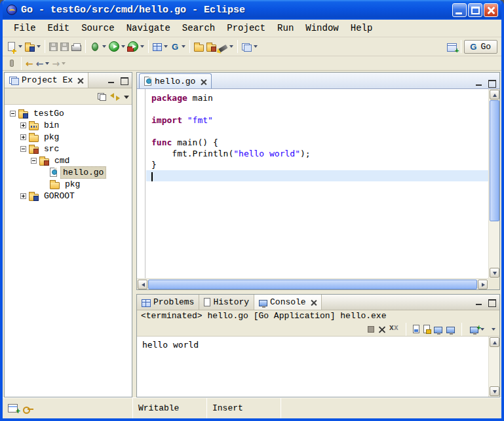 This screenshot has height=421, width=504. What do you see at coordinates (59, 28) in the screenshot?
I see `menu-edit: Edit` at bounding box center [59, 28].